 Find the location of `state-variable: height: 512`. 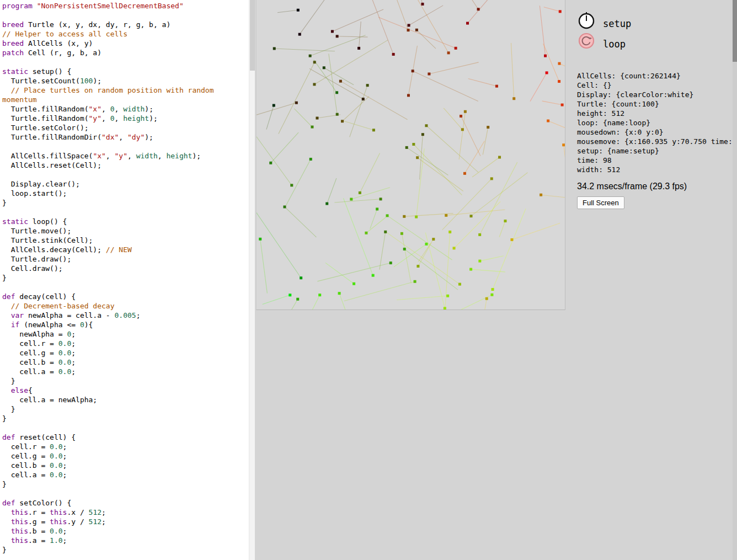

state-variable: height: 512 is located at coordinates (655, 114).